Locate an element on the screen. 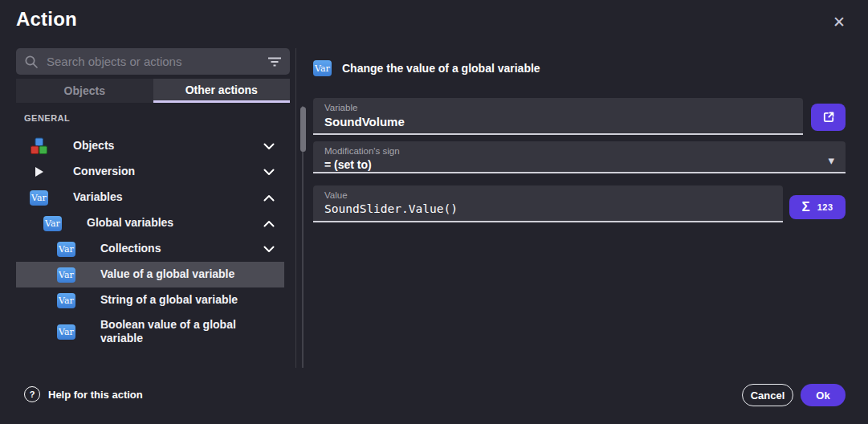 This screenshot has width=868, height=424. action-header: Var Change the value of a global variabl… is located at coordinates (427, 68).